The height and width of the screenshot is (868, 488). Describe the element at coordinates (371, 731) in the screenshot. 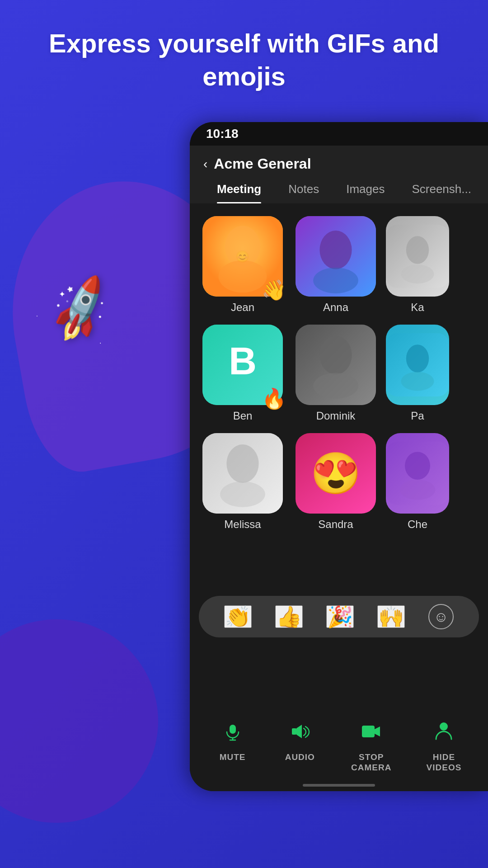

I see `camera-icon` at that location.